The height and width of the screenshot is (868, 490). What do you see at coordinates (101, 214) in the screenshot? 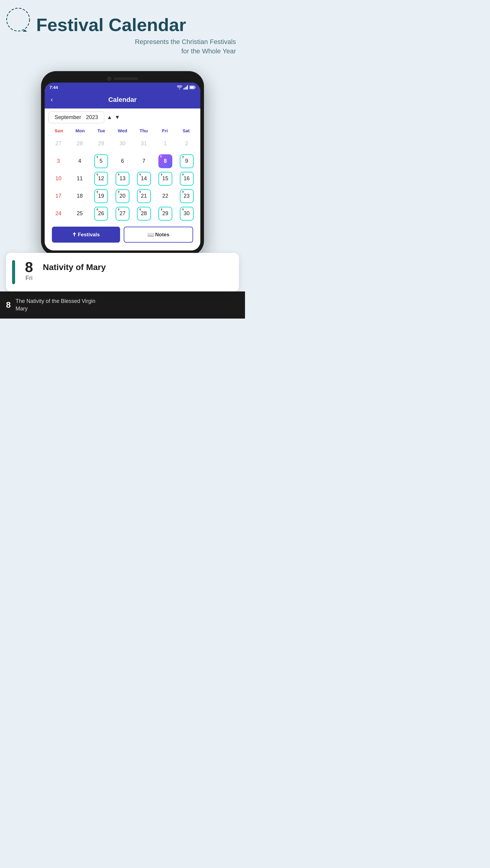
I see `cal-cell: ✝26` at bounding box center [101, 214].